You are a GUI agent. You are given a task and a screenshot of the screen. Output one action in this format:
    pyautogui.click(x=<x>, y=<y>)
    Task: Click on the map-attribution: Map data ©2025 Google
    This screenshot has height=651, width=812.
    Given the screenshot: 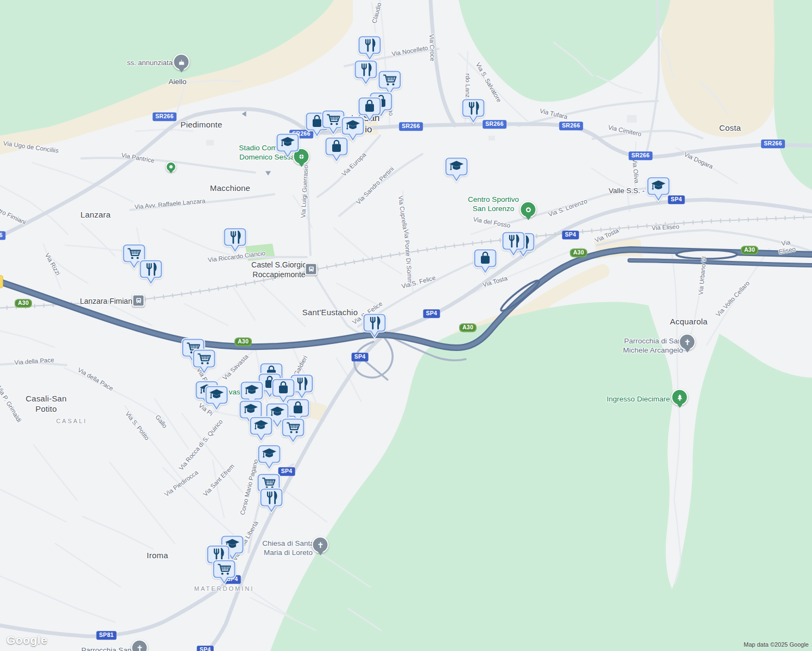 What is the action you would take?
    pyautogui.click(x=776, y=644)
    